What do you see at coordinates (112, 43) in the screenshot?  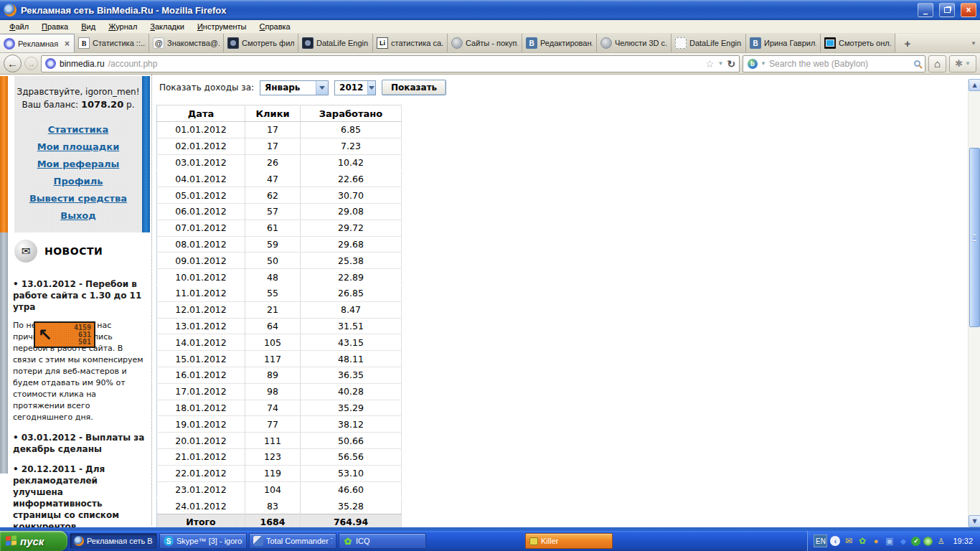 I see `browser-tab: BСтатистика ::...` at bounding box center [112, 43].